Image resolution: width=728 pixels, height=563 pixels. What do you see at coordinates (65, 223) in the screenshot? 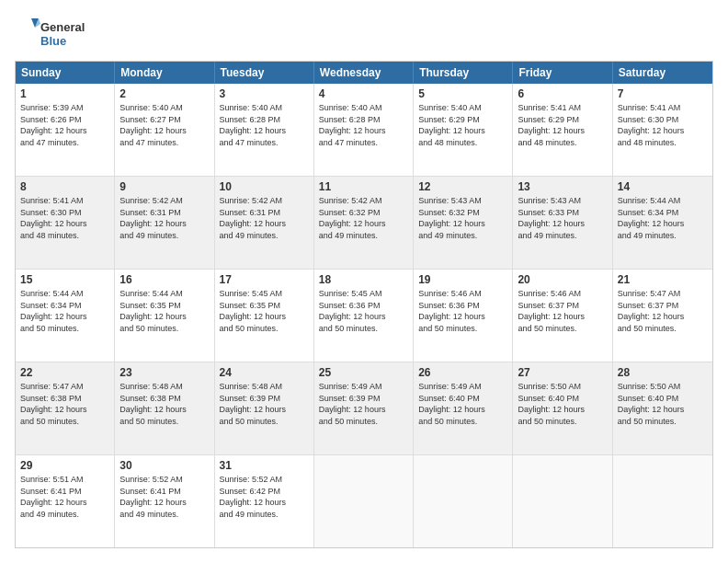
I see `cal-cell-8: 8Sunrise: 5:41 AMSunset: 6:30 PMDaylight…` at bounding box center [65, 223].